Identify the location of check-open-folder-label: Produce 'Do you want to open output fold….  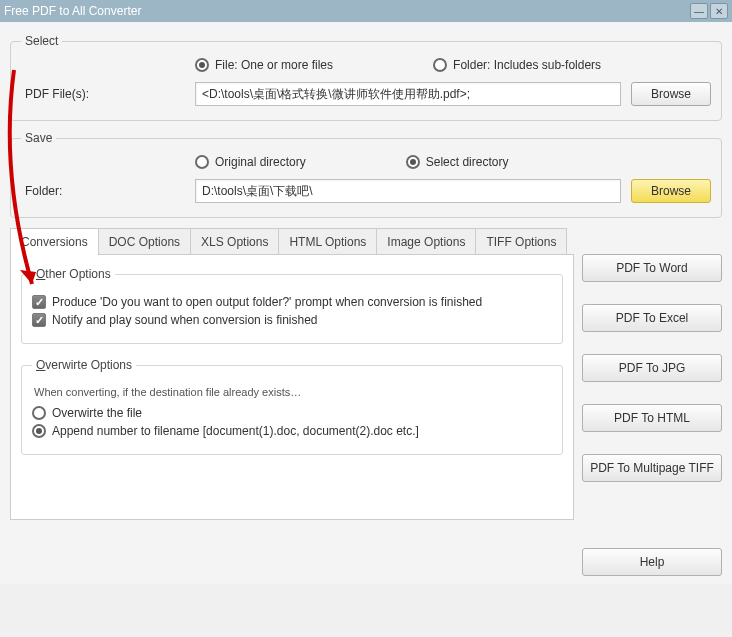
(267, 302).